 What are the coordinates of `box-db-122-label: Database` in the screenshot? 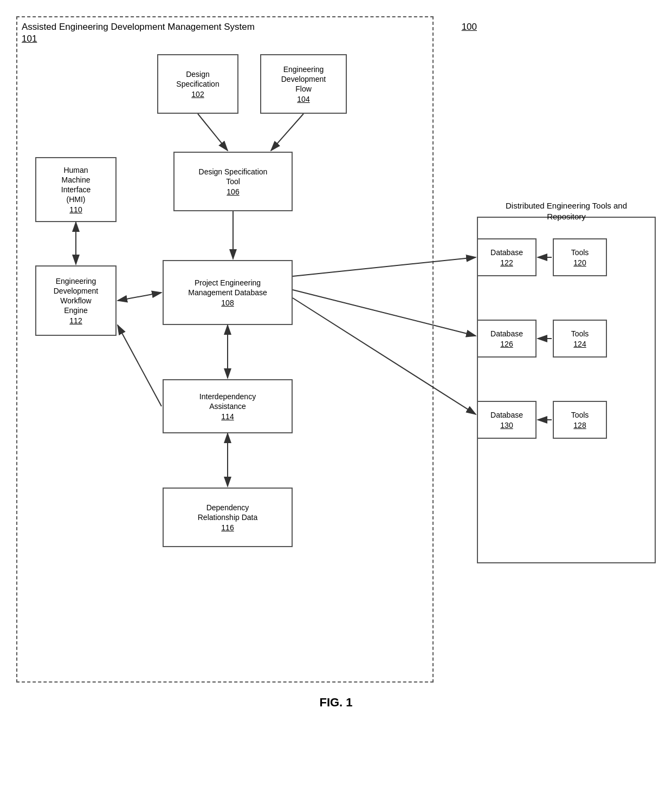 It's located at (507, 252).